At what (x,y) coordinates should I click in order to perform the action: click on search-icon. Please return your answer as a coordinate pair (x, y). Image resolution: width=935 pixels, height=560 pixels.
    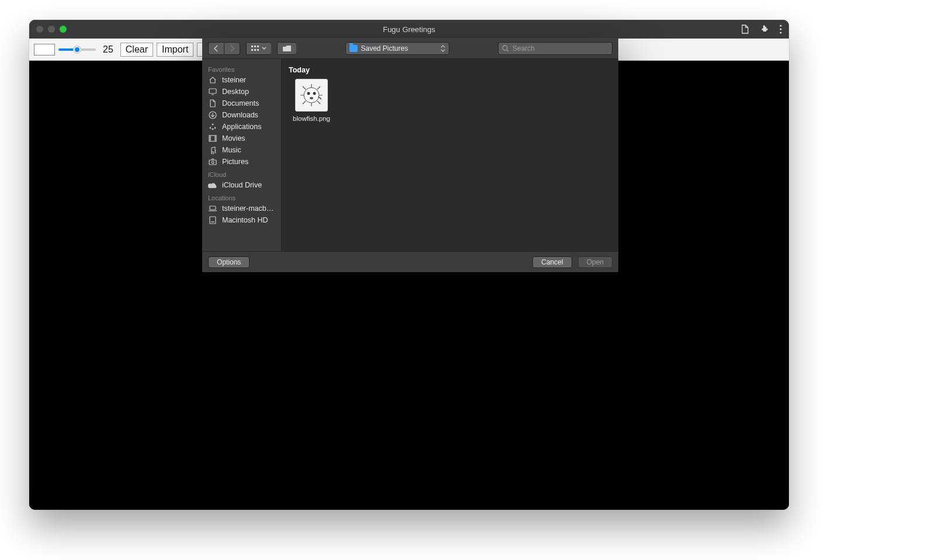
    Looking at the image, I should click on (505, 48).